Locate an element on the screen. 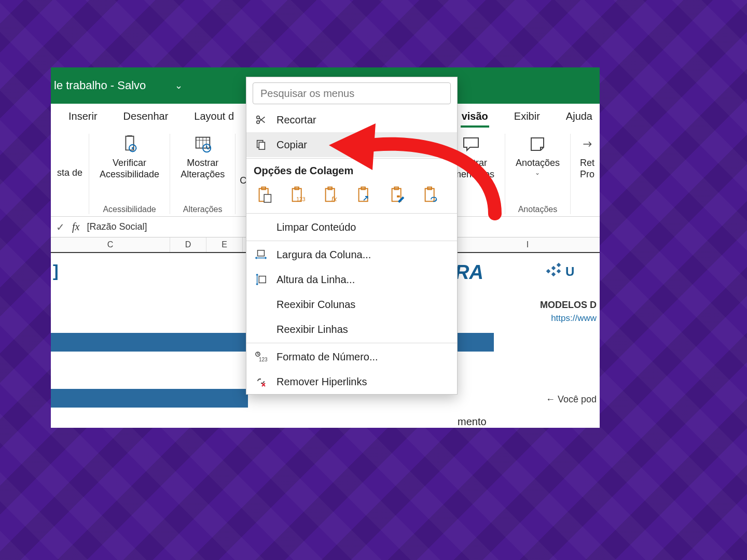  note-icon is located at coordinates (537, 144).